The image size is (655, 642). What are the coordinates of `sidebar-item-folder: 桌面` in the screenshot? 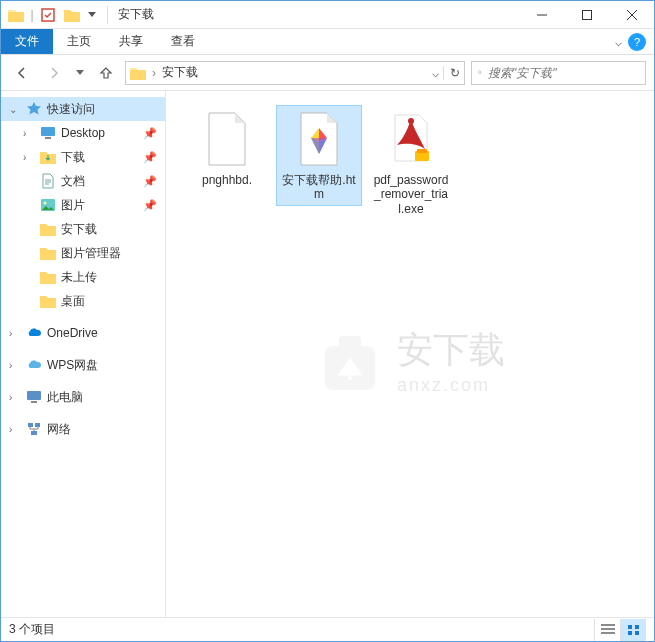 It's located at (83, 301).